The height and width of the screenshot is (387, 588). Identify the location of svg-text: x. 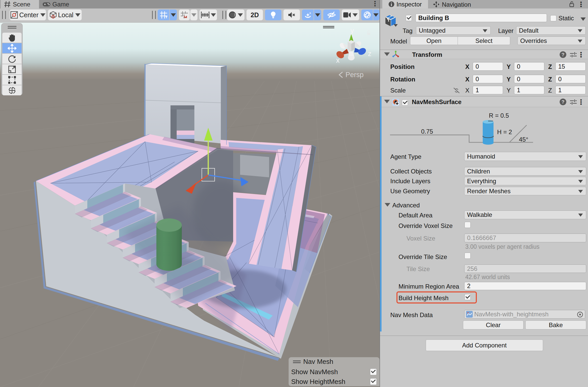
(338, 60).